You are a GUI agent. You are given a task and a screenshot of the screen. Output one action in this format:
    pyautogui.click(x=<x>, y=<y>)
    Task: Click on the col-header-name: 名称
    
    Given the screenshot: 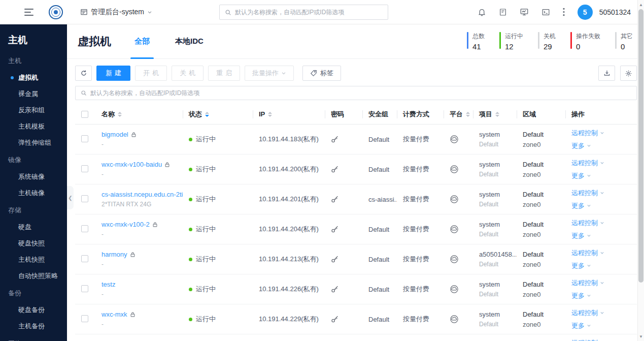 What is the action you would take?
    pyautogui.click(x=139, y=114)
    